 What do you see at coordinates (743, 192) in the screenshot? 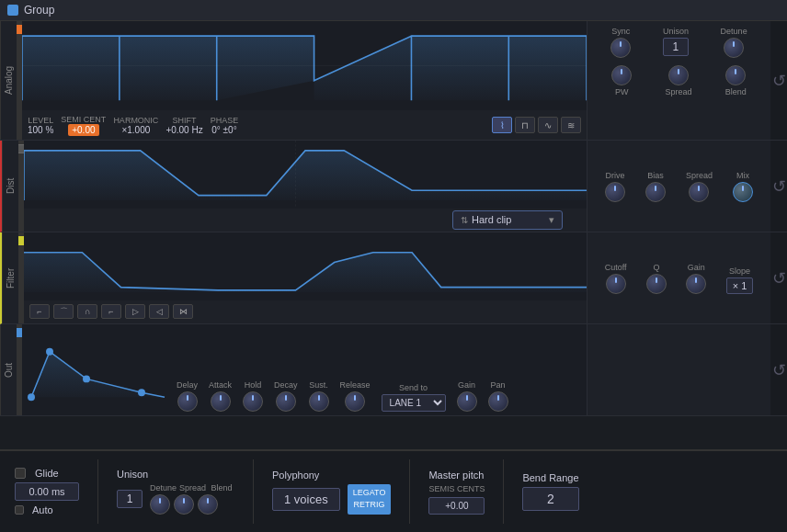
I see `mix-knob` at bounding box center [743, 192].